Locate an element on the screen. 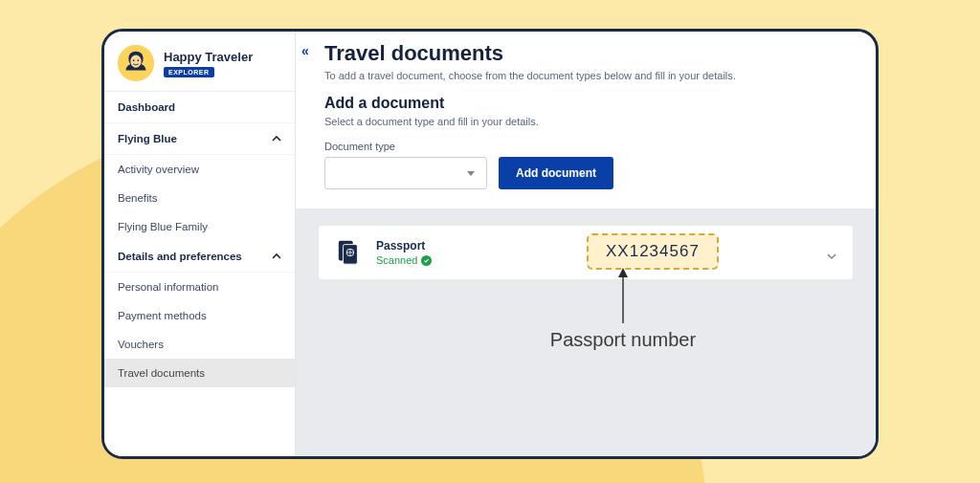 The image size is (980, 483). section-title: Add a document is located at coordinates (589, 103).